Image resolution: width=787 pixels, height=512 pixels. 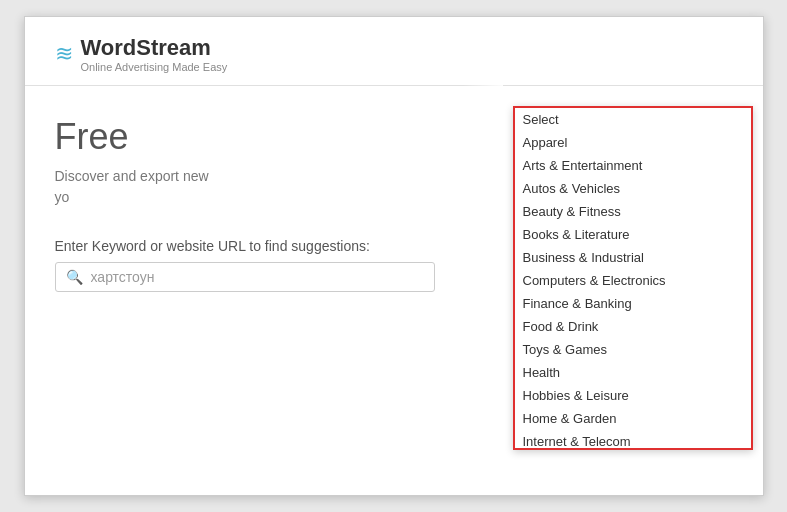 What do you see at coordinates (154, 67) in the screenshot?
I see `logo-tagline: Online Advertising Made Easy` at bounding box center [154, 67].